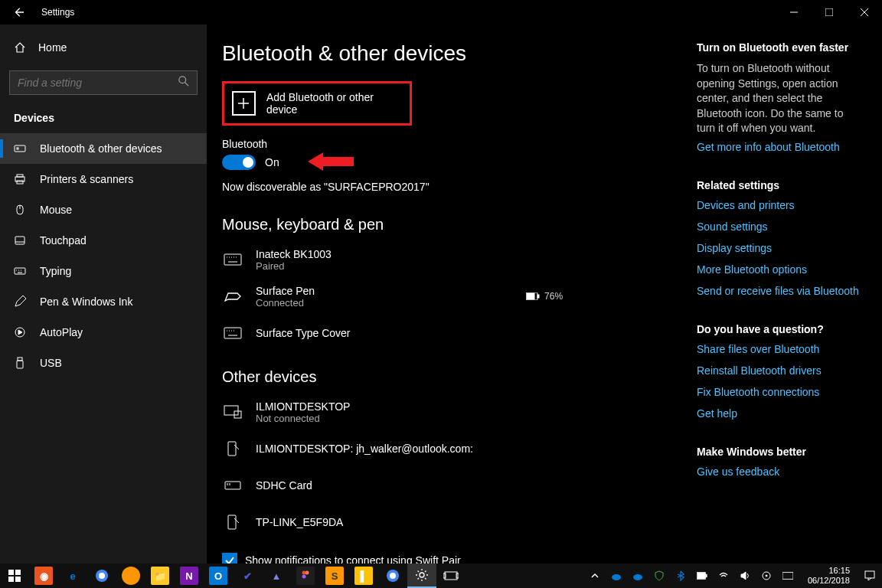 The width and height of the screenshot is (882, 588). I want to click on search-input, so click(98, 83).